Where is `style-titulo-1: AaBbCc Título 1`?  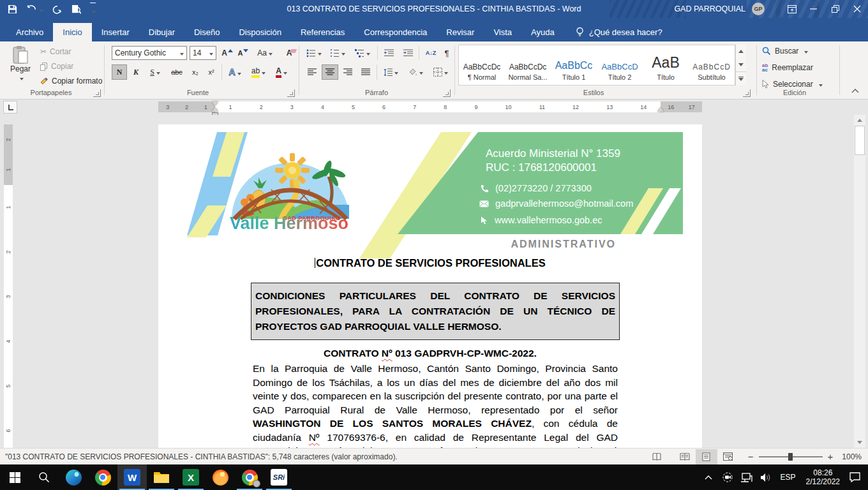
style-titulo-1: AaBbCc Título 1 is located at coordinates (574, 65).